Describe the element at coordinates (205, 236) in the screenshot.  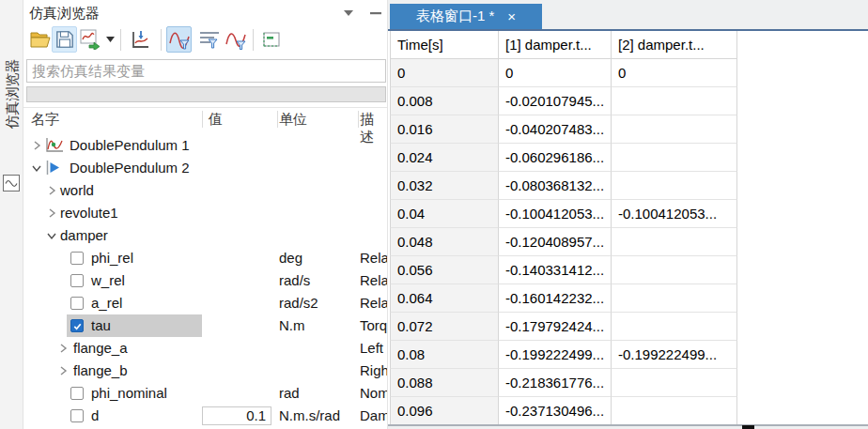
I see `tree-row: damper` at that location.